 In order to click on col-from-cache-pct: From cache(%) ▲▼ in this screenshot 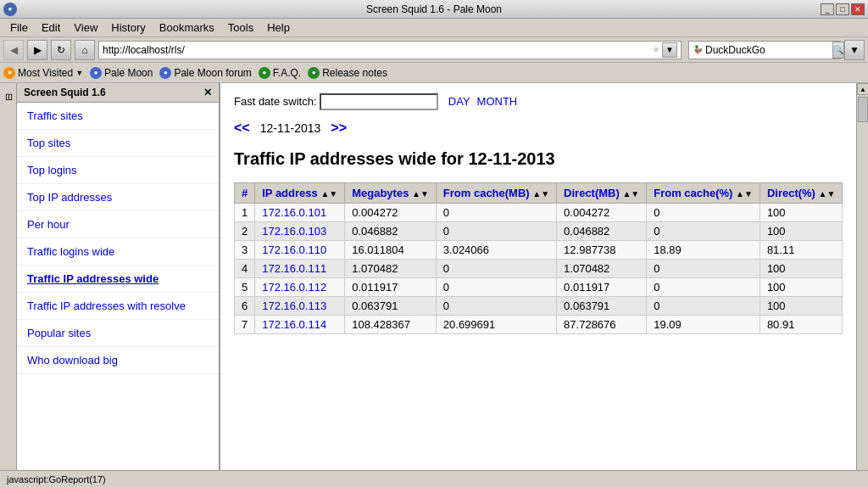, I will do `click(704, 193)`.